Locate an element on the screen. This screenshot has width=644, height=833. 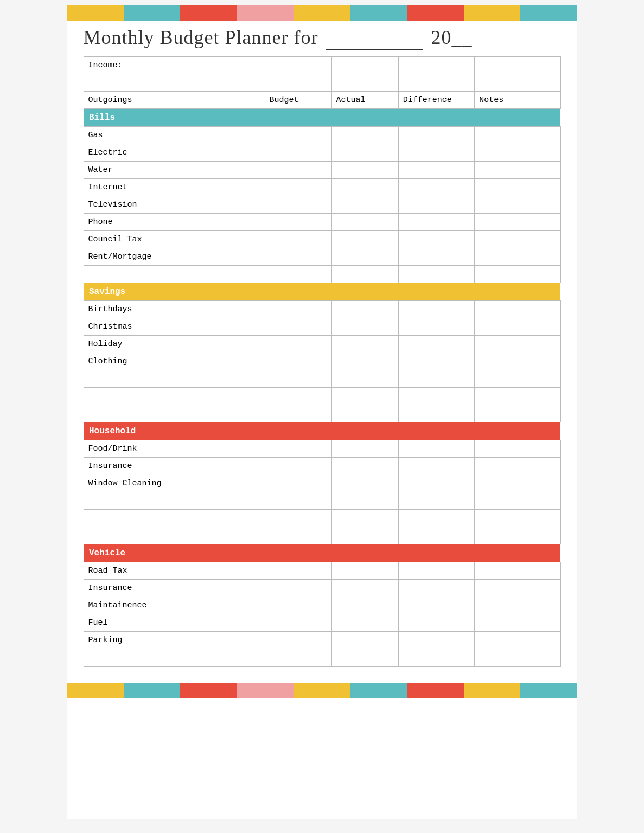
row-rent: Rent/Mortgage is located at coordinates (322, 257).